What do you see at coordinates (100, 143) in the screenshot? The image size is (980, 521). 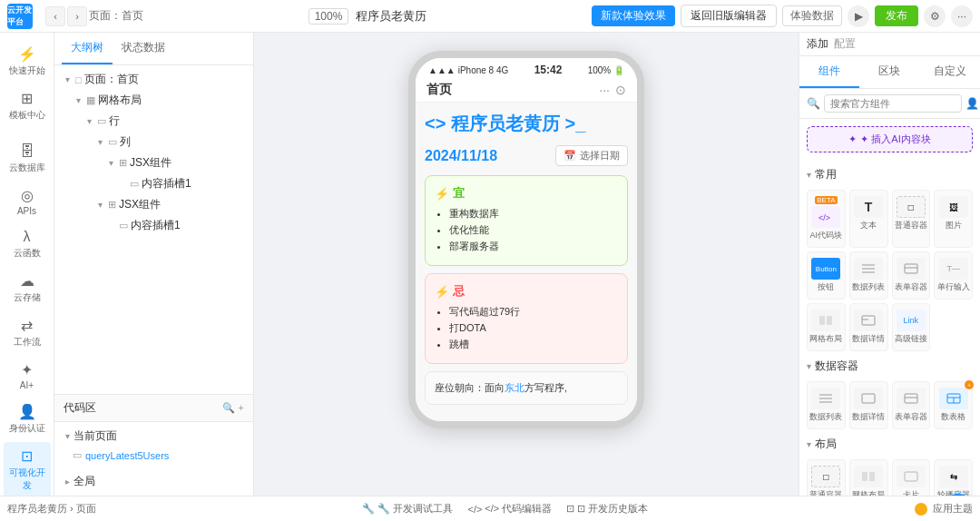 I see `tree-arrow-col: ▾` at bounding box center [100, 143].